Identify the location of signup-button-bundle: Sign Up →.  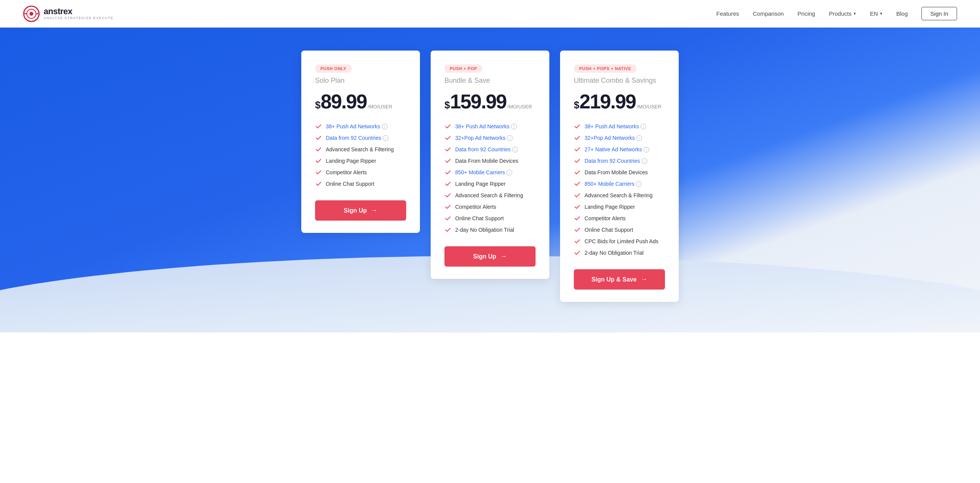
(490, 257).